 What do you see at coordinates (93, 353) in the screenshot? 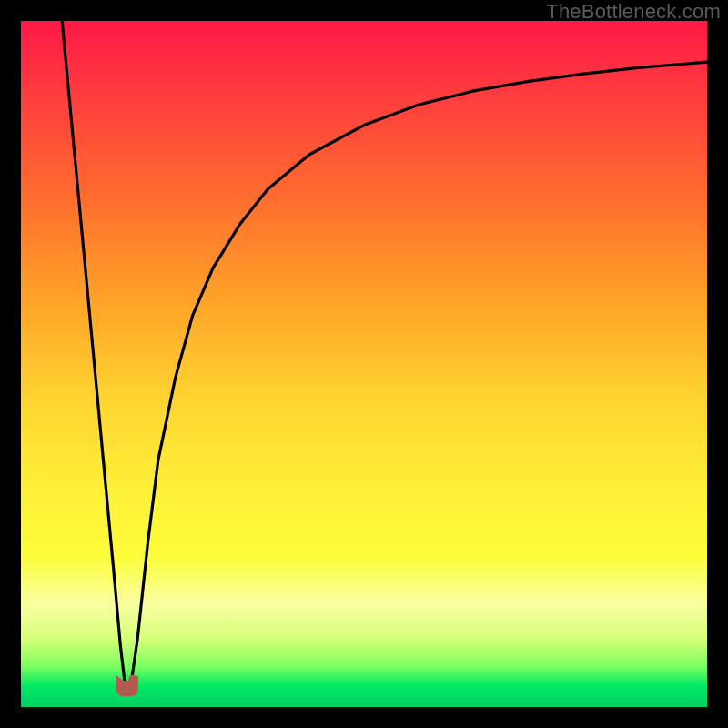
I see `curve-left-branch` at bounding box center [93, 353].